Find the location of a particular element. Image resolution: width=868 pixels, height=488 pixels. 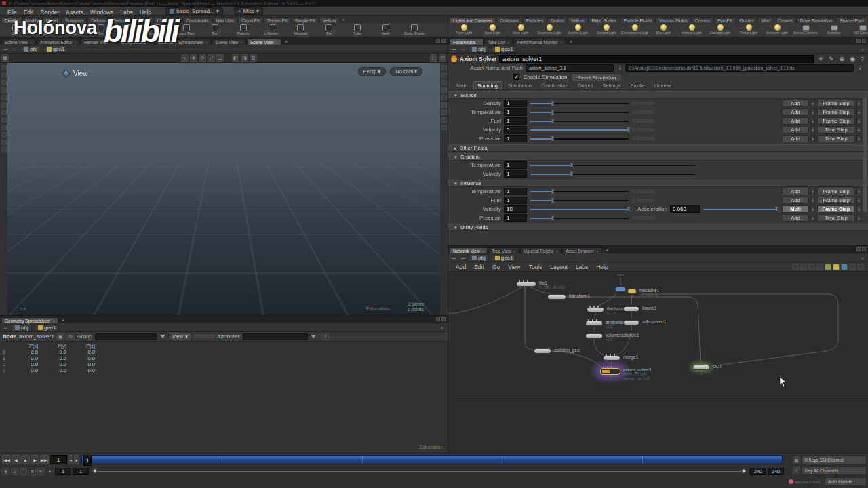

breadcrumb-node: geo1 is located at coordinates (47, 328).